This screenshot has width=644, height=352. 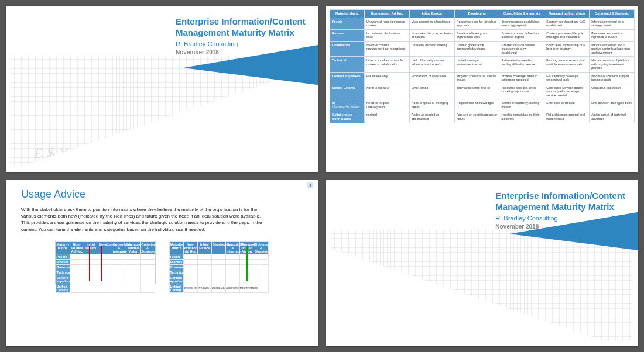 I want to click on matrix-cell: Content process defined and business ali…, so click(x=522, y=35).